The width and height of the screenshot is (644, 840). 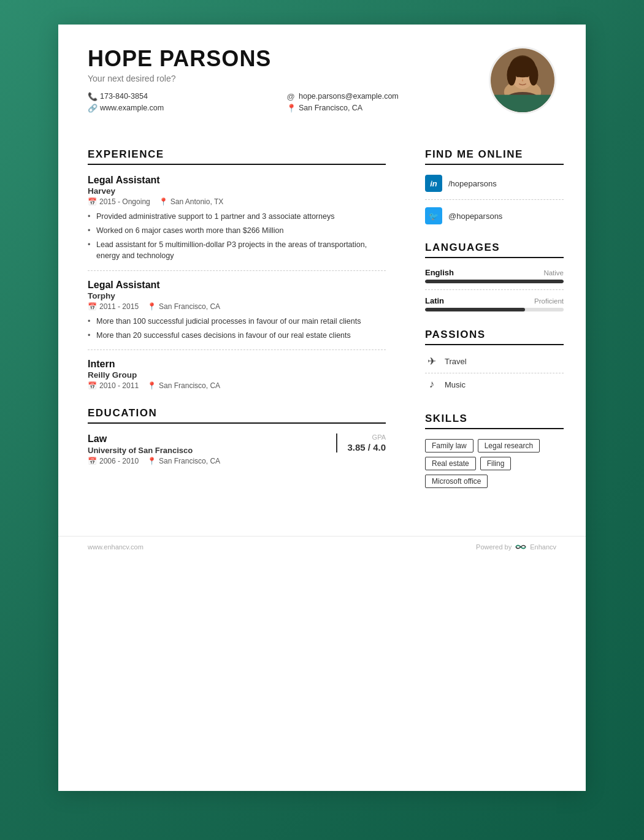 I want to click on candidate-name: HOPE PARSONS, so click(x=279, y=59).